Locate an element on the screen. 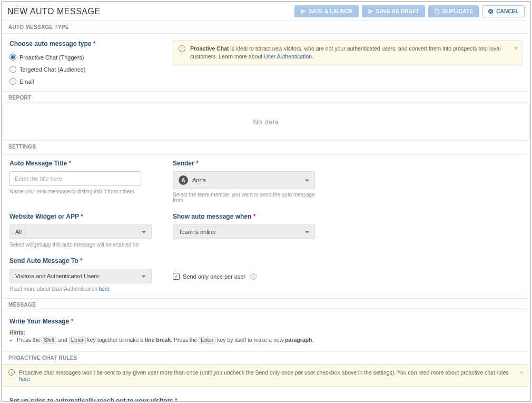  kbd-enter: Enter is located at coordinates (77, 340).